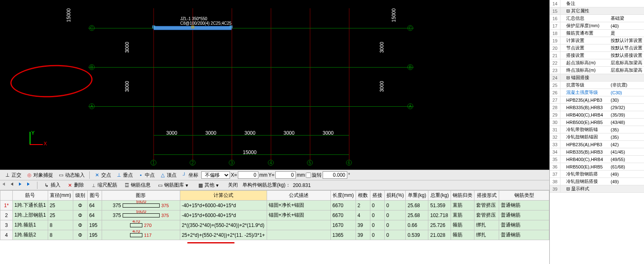 The image size is (644, 264). Describe the element at coordinates (95, 215) in the screenshot. I see `cell-code: 64` at that location.